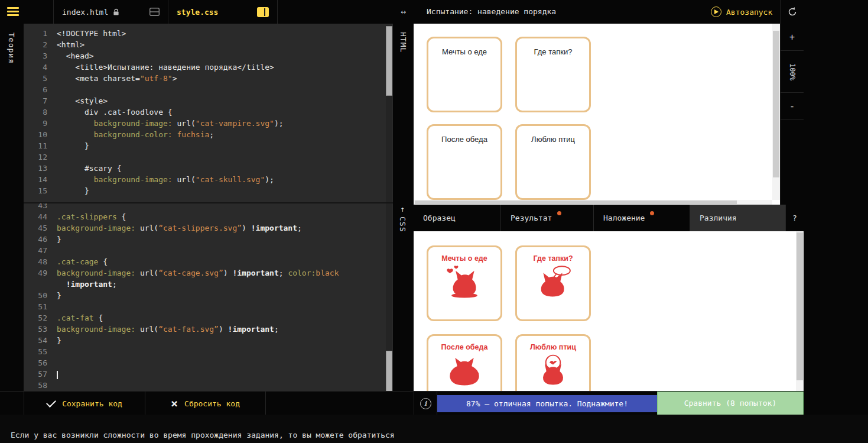  What do you see at coordinates (39, 145) in the screenshot?
I see `line-number: 11` at bounding box center [39, 145].